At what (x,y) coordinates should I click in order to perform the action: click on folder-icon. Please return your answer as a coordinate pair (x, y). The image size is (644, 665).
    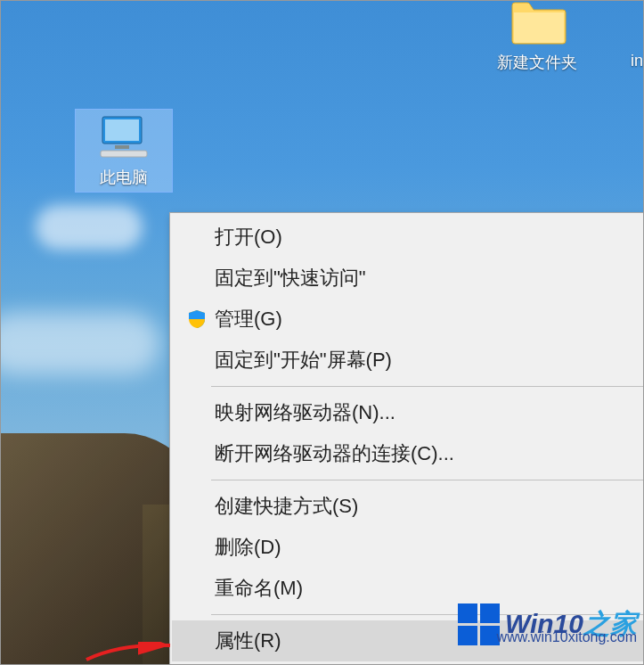
    Looking at the image, I should click on (537, 22).